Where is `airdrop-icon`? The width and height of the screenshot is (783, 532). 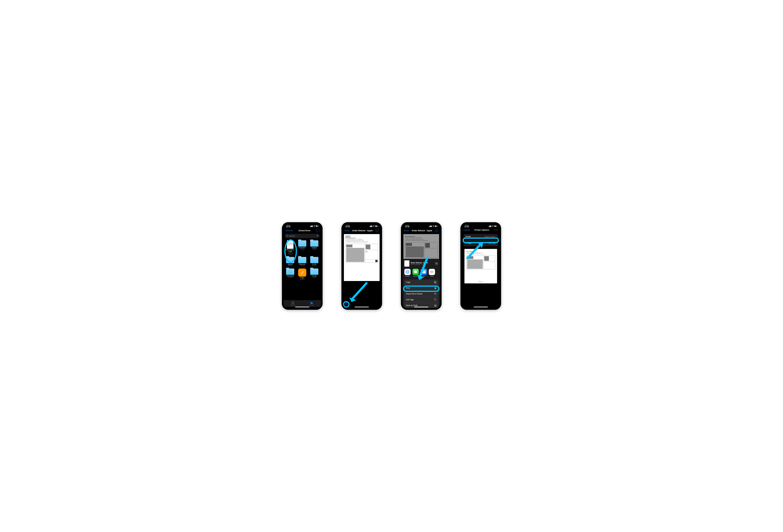 airdrop-icon is located at coordinates (408, 272).